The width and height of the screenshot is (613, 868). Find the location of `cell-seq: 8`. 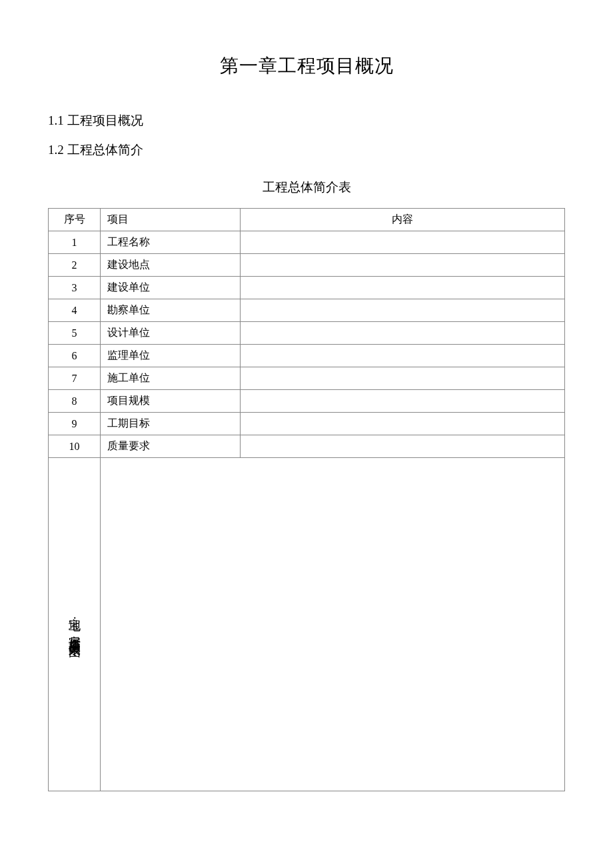

cell-seq: 8 is located at coordinates (75, 401).